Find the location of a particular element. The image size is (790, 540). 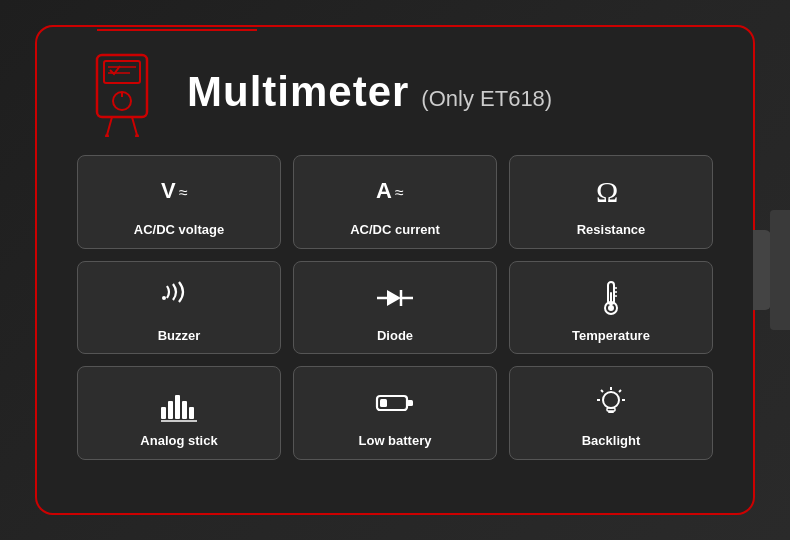

diode-label: Diode is located at coordinates (395, 336).